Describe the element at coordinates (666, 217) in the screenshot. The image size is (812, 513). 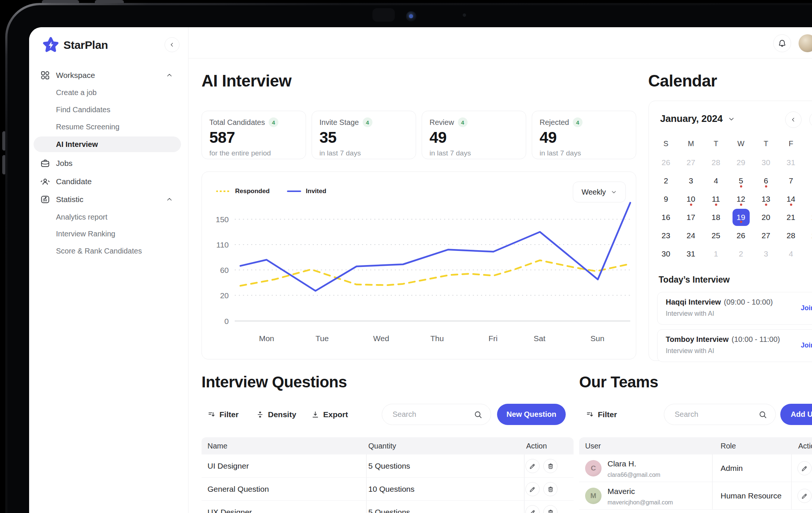
I see `calendar-day-16: 16` at that location.